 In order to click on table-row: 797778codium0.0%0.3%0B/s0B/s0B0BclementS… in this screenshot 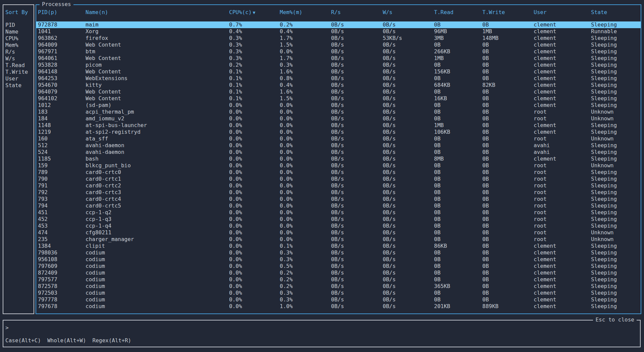, I will do `click(338, 300)`.